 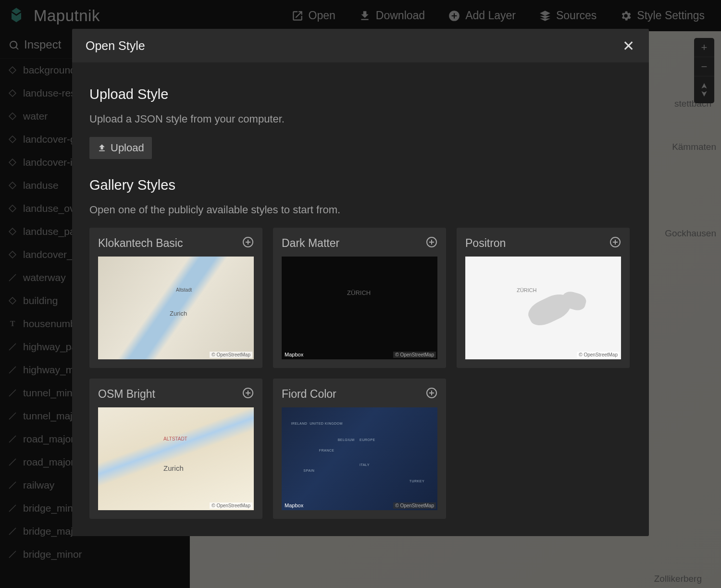 I want to click on upload-desc: Upload a JSON style from your computer., so click(x=360, y=119).